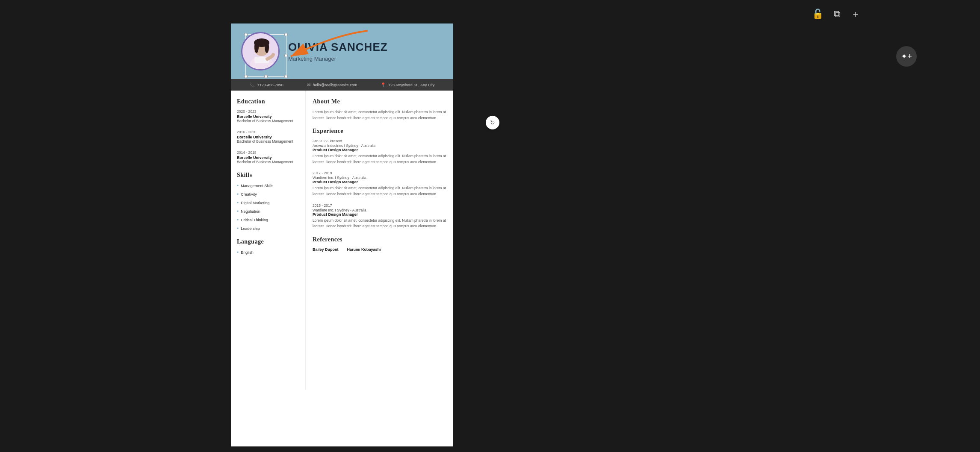  I want to click on edu-entry-2: 2016 - 2020 Borcelle University Bachelor…, so click(268, 137).